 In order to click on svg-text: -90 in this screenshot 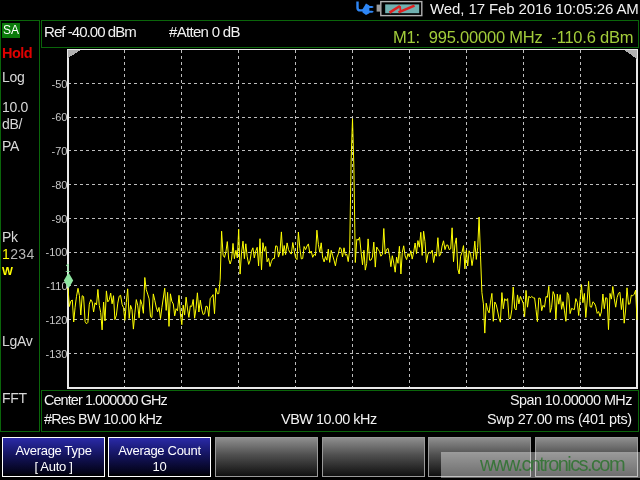, I will do `click(60, 219)`.